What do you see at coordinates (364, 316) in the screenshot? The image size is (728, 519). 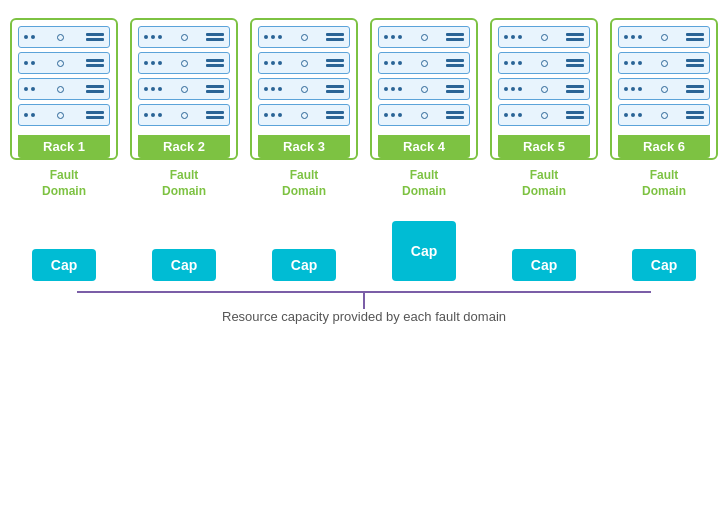 I see `bottom-label: Resource capacity provided by each fault…` at bounding box center [364, 316].